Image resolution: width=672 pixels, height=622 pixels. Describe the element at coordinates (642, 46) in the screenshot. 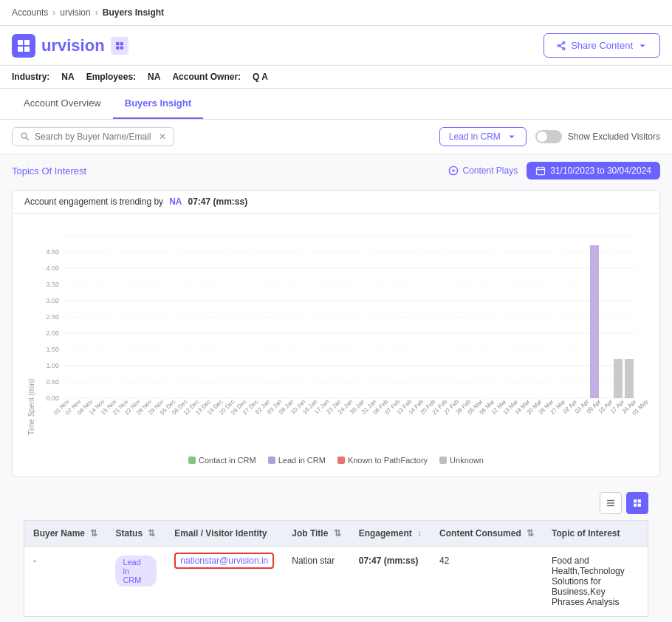

I see `chevron-down-icon` at that location.